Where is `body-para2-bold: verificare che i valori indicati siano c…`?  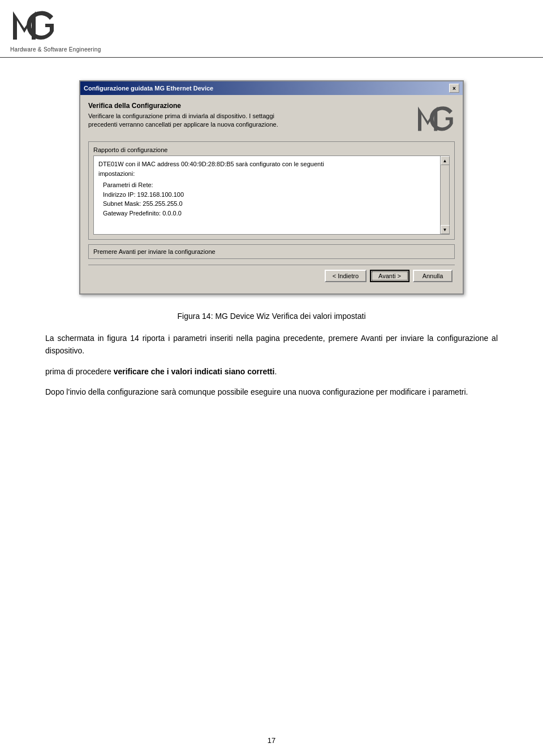
body-para2-bold: verificare che i valori indicati siano c… is located at coordinates (195, 371).